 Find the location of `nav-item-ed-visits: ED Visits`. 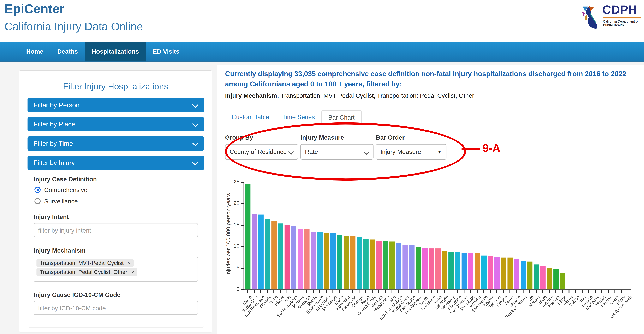

nav-item-ed-visits: ED Visits is located at coordinates (166, 51).